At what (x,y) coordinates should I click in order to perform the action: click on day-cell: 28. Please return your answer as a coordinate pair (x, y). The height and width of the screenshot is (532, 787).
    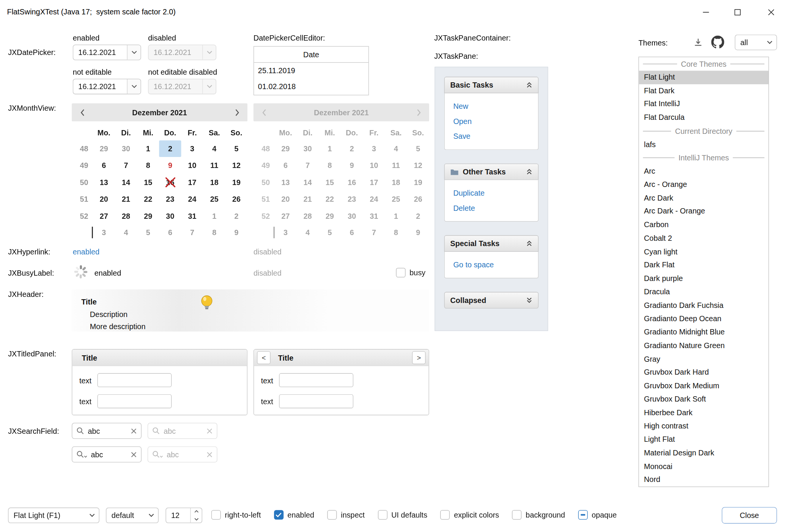
    Looking at the image, I should click on (126, 216).